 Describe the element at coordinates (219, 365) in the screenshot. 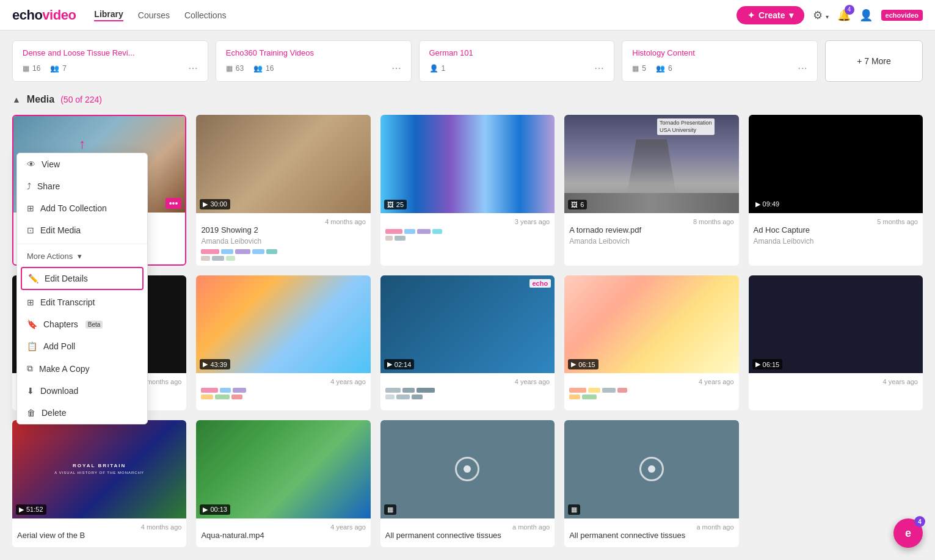

I see `duration-7: 43:39` at that location.